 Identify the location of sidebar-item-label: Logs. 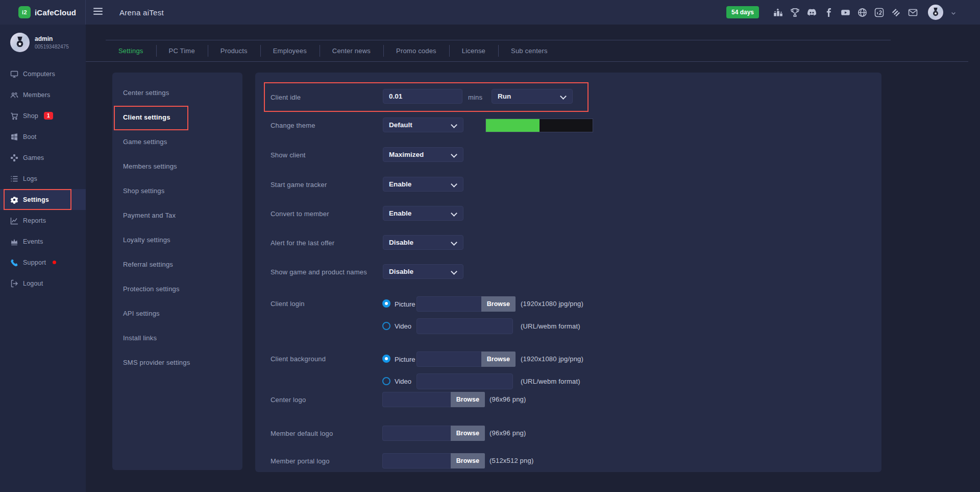
(30, 179).